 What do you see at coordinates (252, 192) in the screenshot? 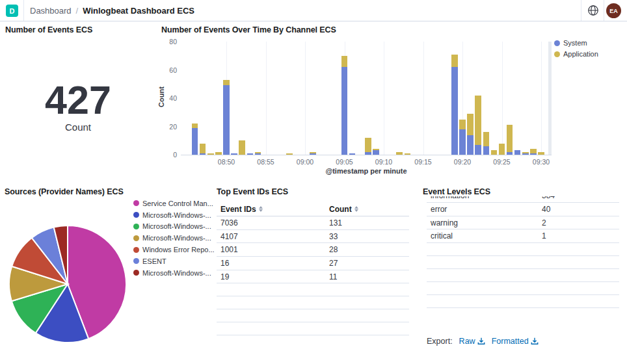
I see `panel-title: Top Event IDs ECS` at bounding box center [252, 192].